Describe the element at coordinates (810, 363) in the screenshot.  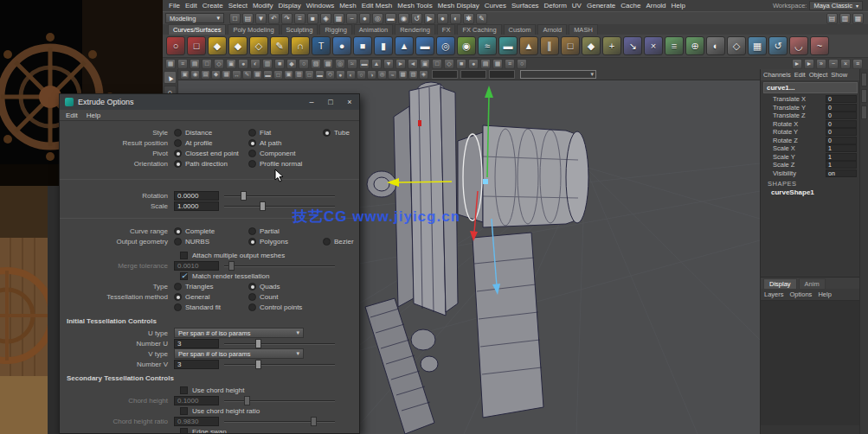
I see `layer-list` at that location.